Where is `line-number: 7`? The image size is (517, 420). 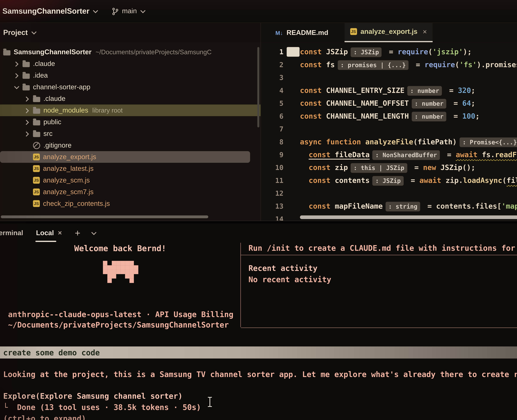
line-number: 7 is located at coordinates (272, 129).